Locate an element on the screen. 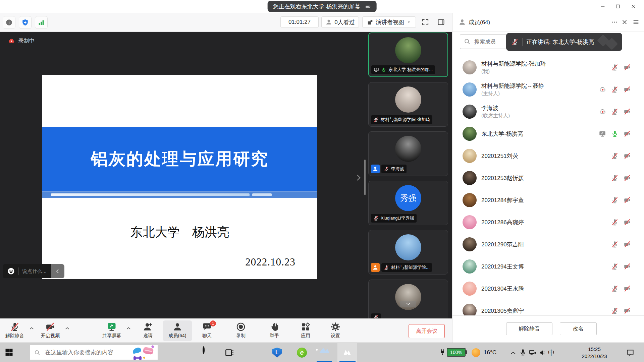 The height and width of the screenshot is (362, 644). member-name: 20201305窦彪宁 is located at coordinates (502, 311).